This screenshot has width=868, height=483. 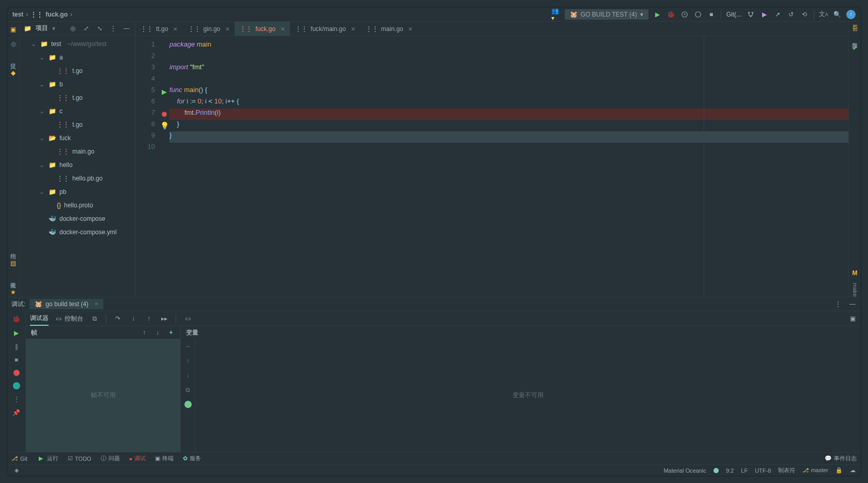 What do you see at coordinates (188, 319) in the screenshot?
I see `evaluate-icon: ▭` at bounding box center [188, 319].